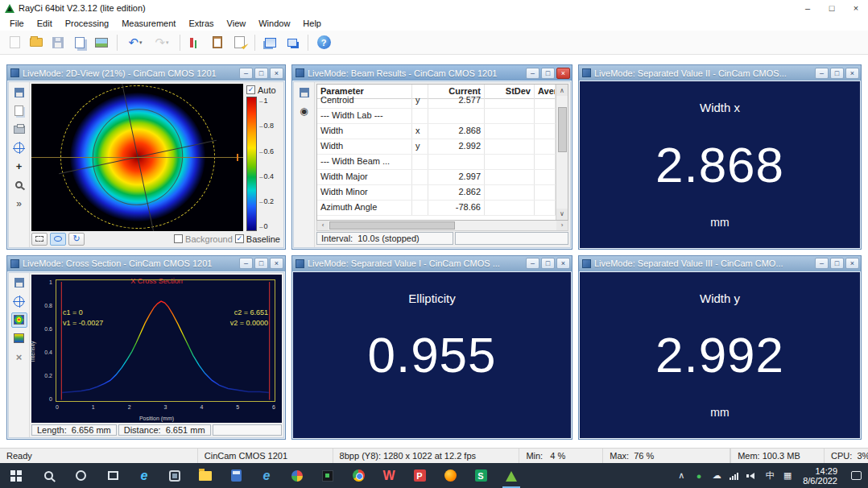 This screenshot has height=488, width=868. Describe the element at coordinates (562, 214) in the screenshot. I see `scroll-down-icon: ∨` at that location.